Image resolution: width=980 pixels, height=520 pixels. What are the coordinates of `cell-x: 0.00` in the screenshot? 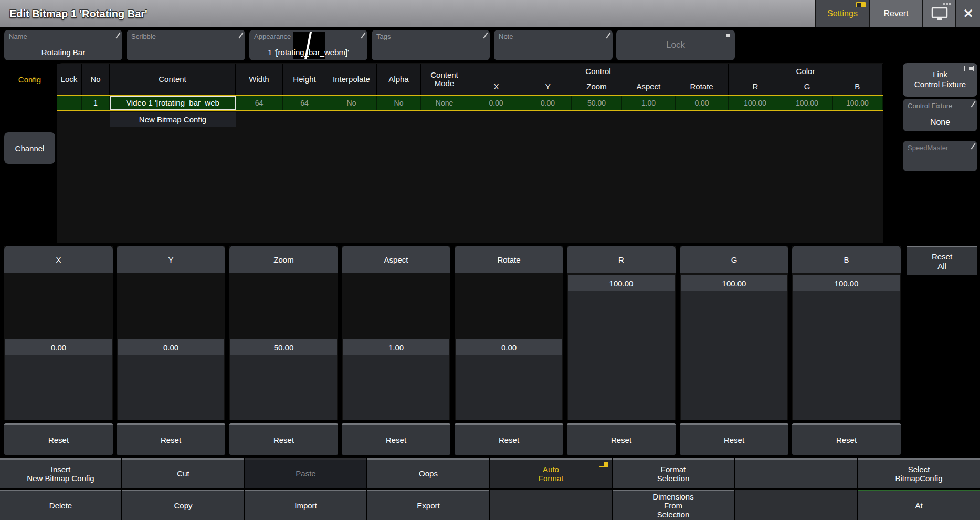 It's located at (497, 103).